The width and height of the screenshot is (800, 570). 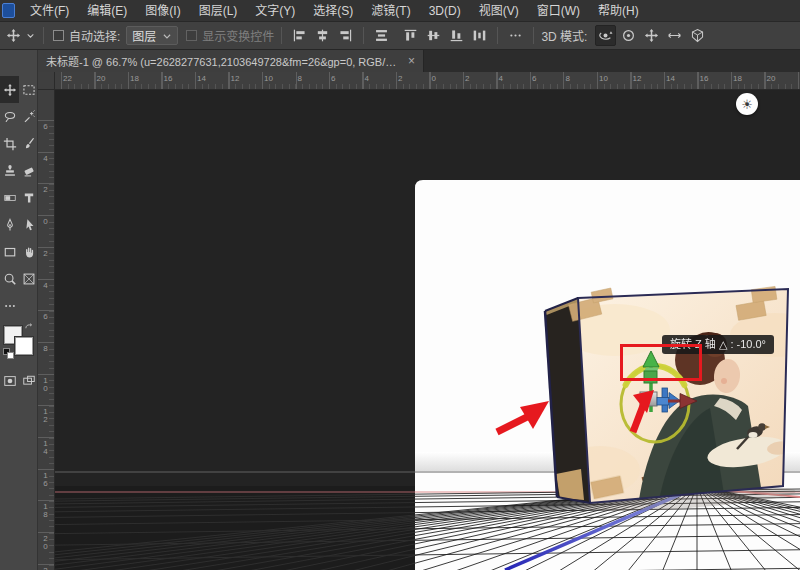 What do you see at coordinates (107, 11) in the screenshot?
I see `menu-edit: 编辑(E)` at bounding box center [107, 11].